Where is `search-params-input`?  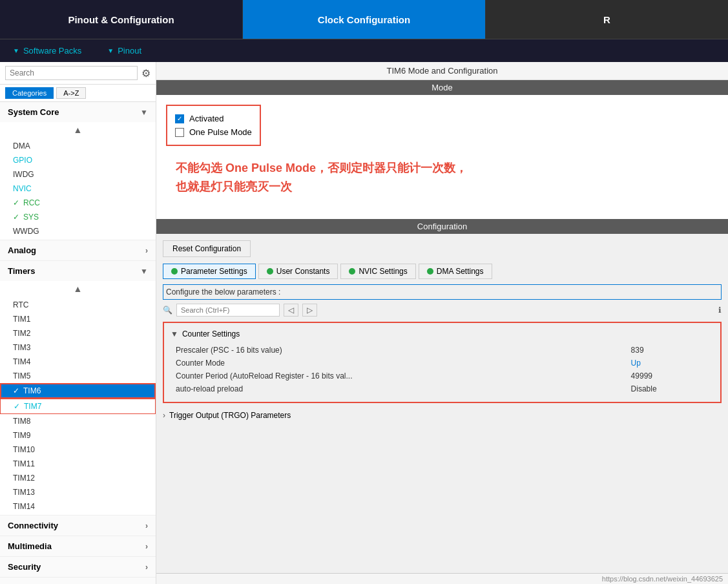
search-params-input is located at coordinates (228, 310).